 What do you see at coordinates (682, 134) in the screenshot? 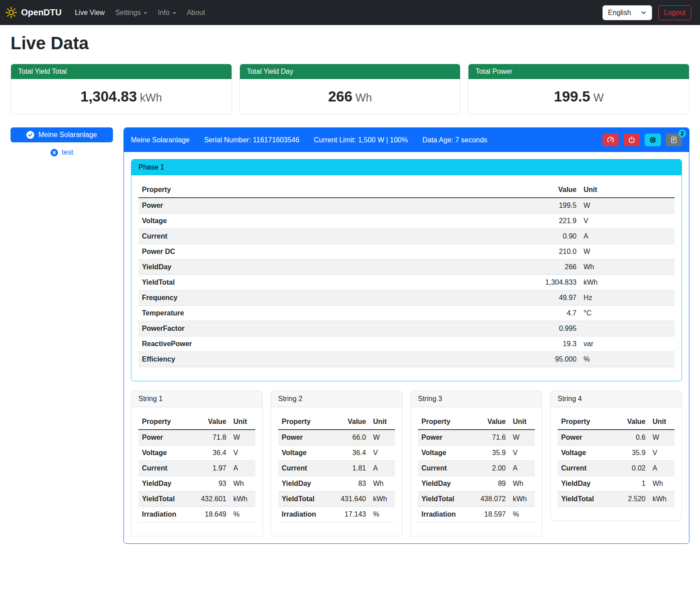
I see `event-count-badge: 2` at bounding box center [682, 134].